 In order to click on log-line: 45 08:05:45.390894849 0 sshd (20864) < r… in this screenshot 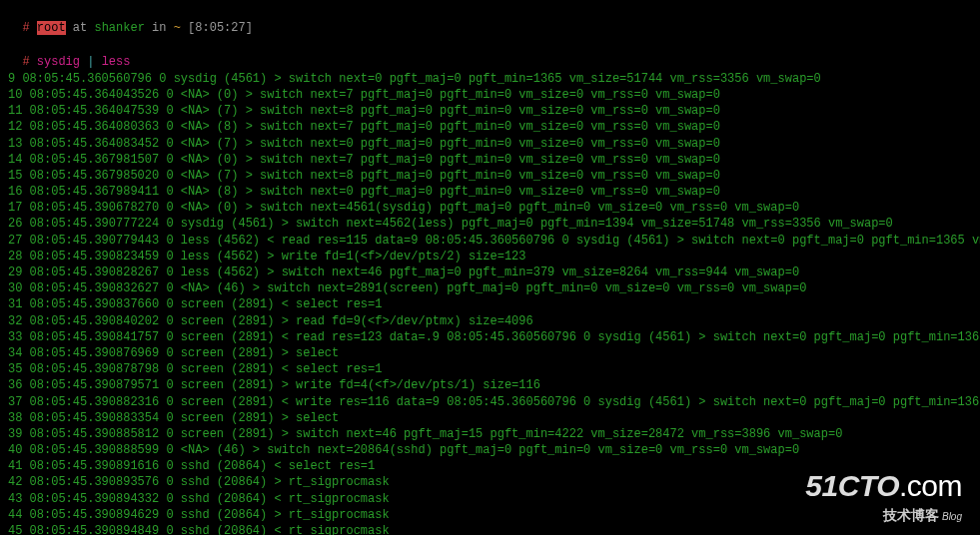, I will do `click(490, 529)`.